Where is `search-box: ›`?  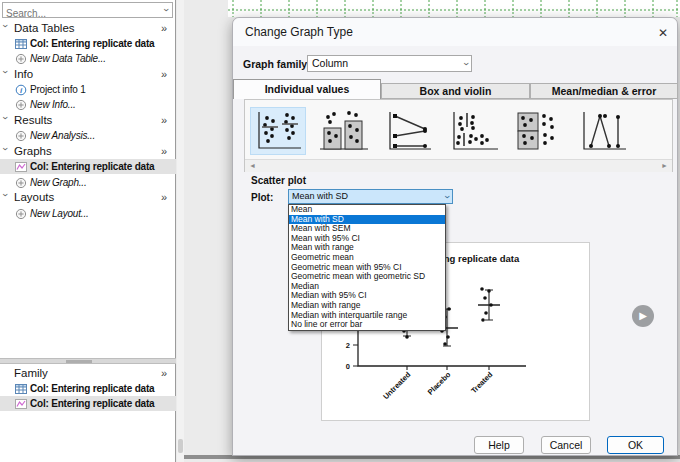
search-box: › is located at coordinates (88, 10).